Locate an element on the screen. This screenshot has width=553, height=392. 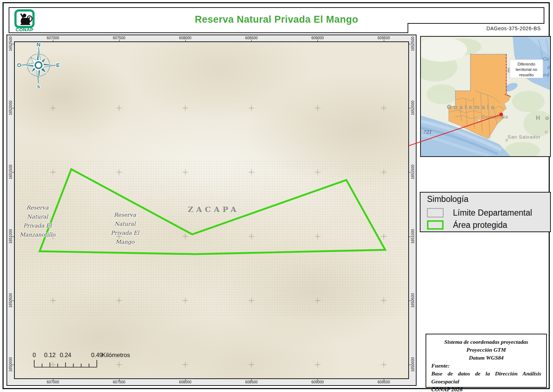
protected-area-swatch is located at coordinates (435, 225).